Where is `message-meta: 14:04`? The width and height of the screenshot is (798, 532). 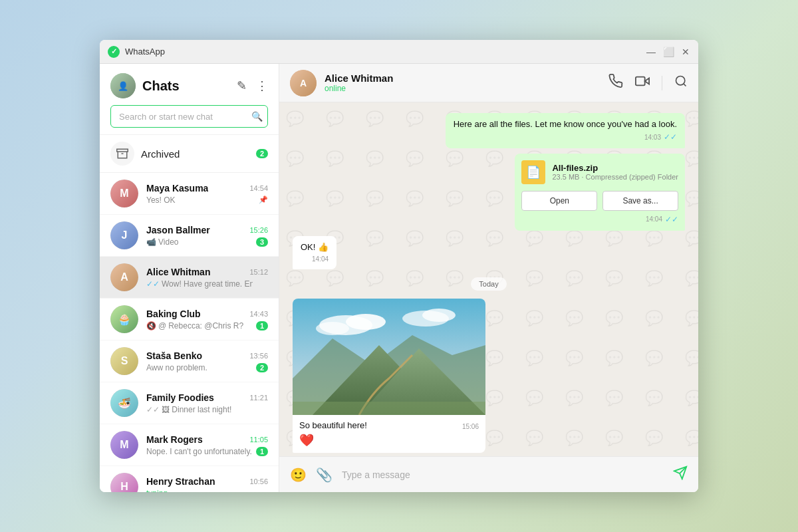 message-meta: 14:04 is located at coordinates (315, 259).